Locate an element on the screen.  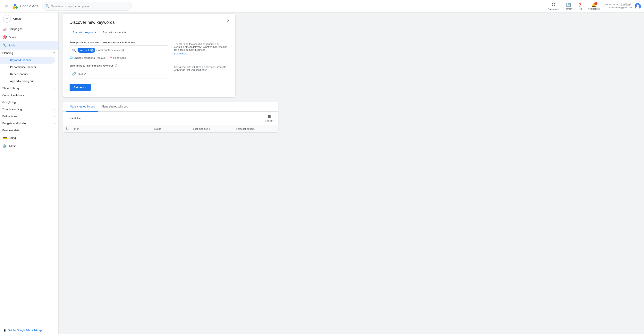
campaigns-icon: 📊 is located at coordinates (4, 29).